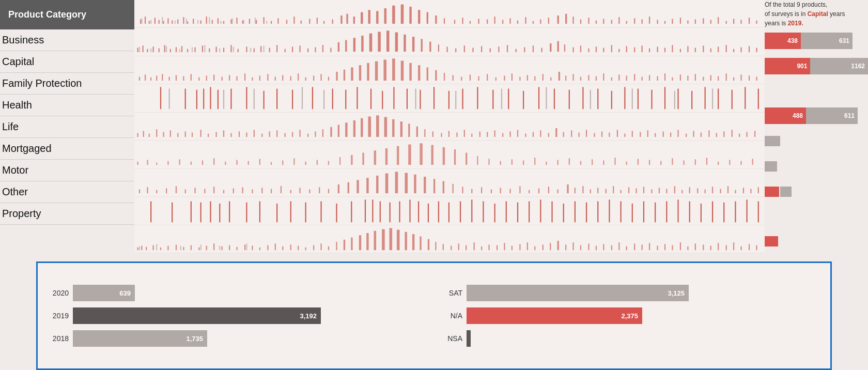 The height and width of the screenshot is (370, 868). I want to click on category-motor: Motor, so click(67, 171).